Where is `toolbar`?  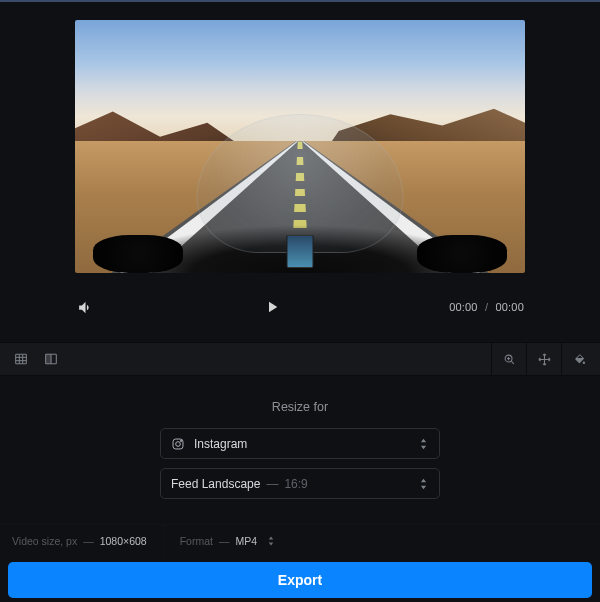
toolbar is located at coordinates (300, 359).